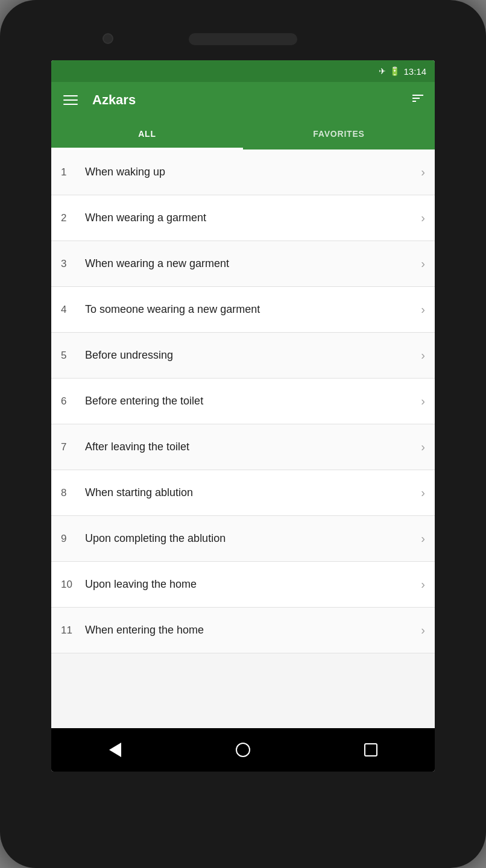  What do you see at coordinates (71, 631) in the screenshot?
I see `item-number: 11` at bounding box center [71, 631].